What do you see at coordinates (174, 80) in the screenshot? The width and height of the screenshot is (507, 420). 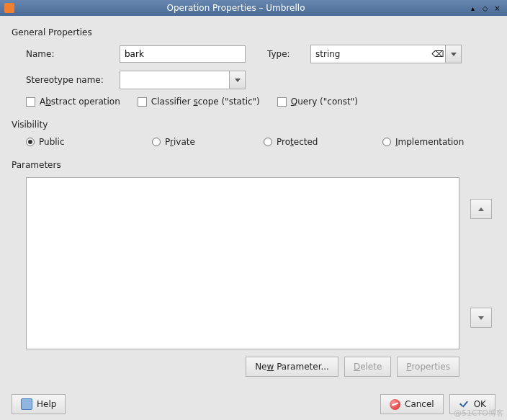 I see `stereotype-value` at bounding box center [174, 80].